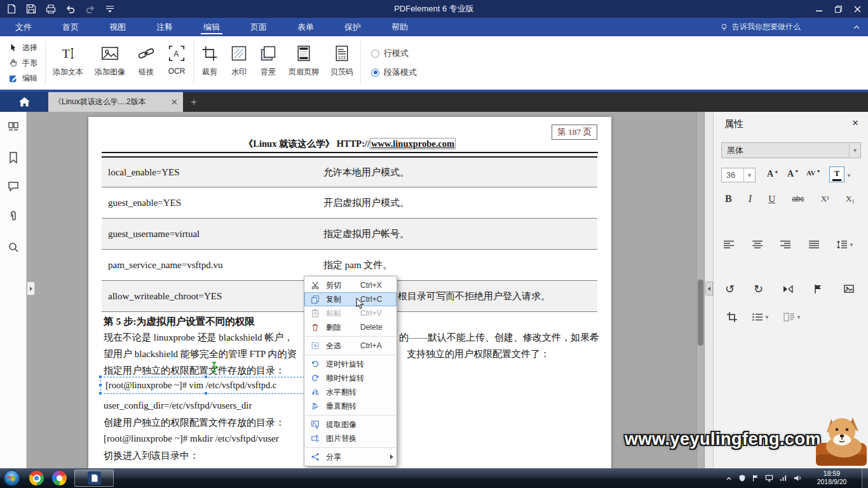  What do you see at coordinates (785, 245) in the screenshot?
I see `align-right-icon` at bounding box center [785, 245].